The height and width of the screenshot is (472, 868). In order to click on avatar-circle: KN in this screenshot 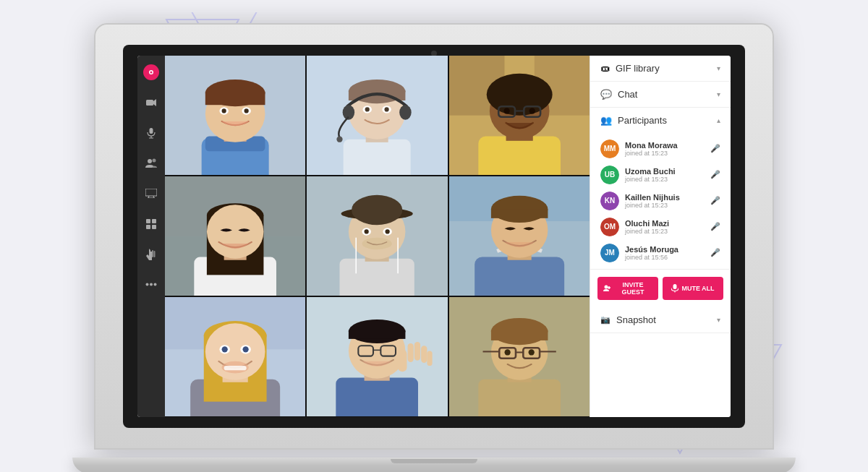, I will do `click(610, 201)`.